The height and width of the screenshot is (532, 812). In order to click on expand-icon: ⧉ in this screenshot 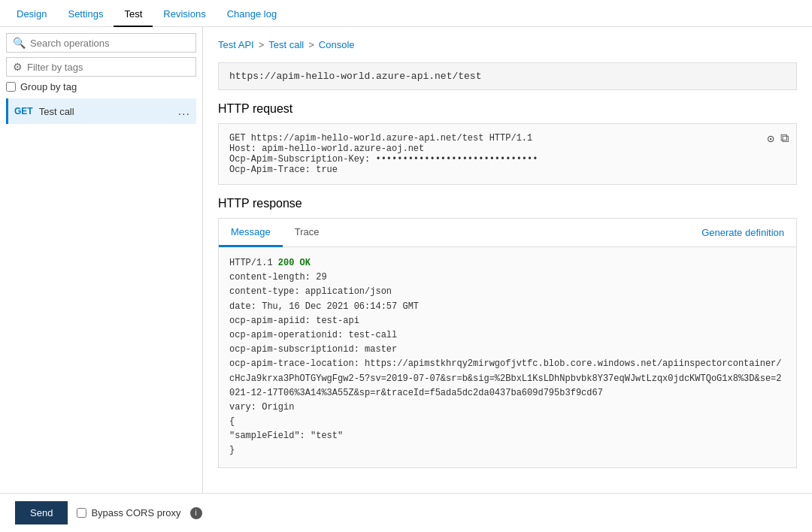, I will do `click(785, 139)`.